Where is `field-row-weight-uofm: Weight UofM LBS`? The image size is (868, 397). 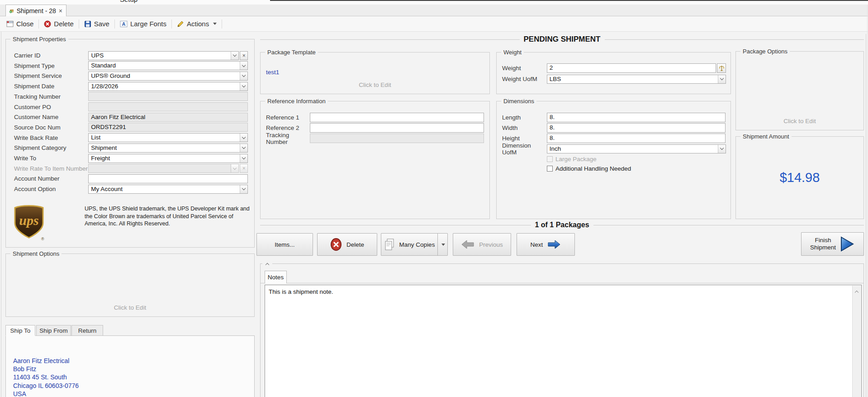
field-row-weight-uofm: Weight UofM LBS is located at coordinates (614, 79).